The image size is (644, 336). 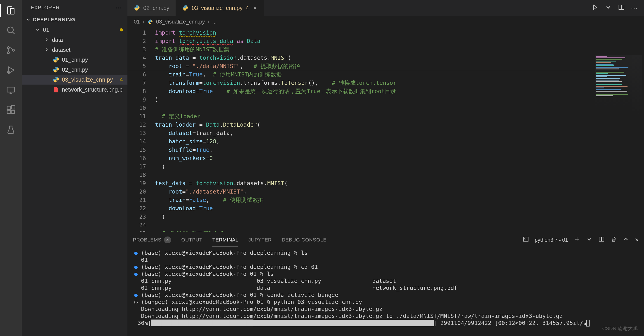 I want to click on run-debug-icon, so click(x=11, y=70).